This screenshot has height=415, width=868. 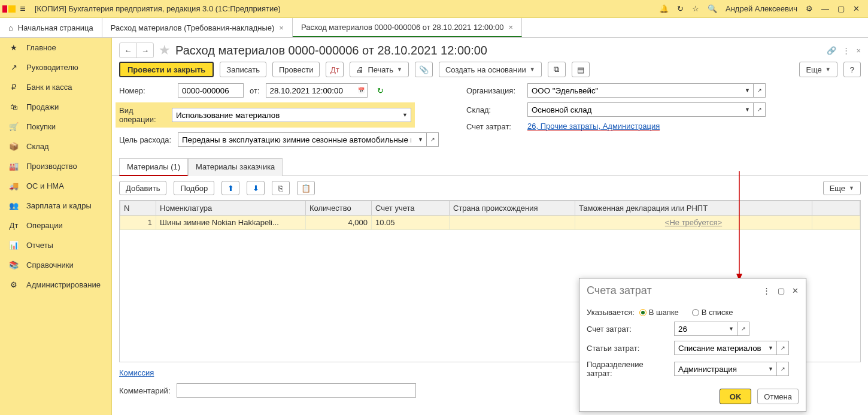 What do you see at coordinates (490, 69) in the screenshot?
I see `create-based-button: Создать на основании` at bounding box center [490, 69].